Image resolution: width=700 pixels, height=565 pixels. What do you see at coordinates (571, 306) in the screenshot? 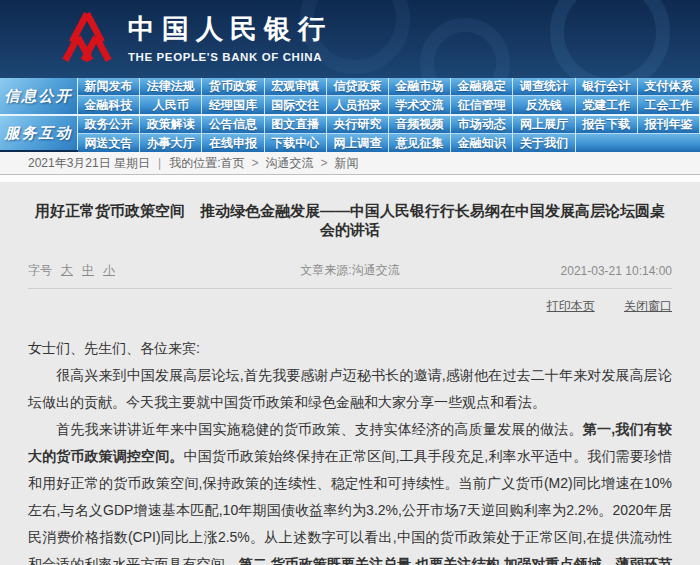
I see `print-page-link: 打印本页` at bounding box center [571, 306].